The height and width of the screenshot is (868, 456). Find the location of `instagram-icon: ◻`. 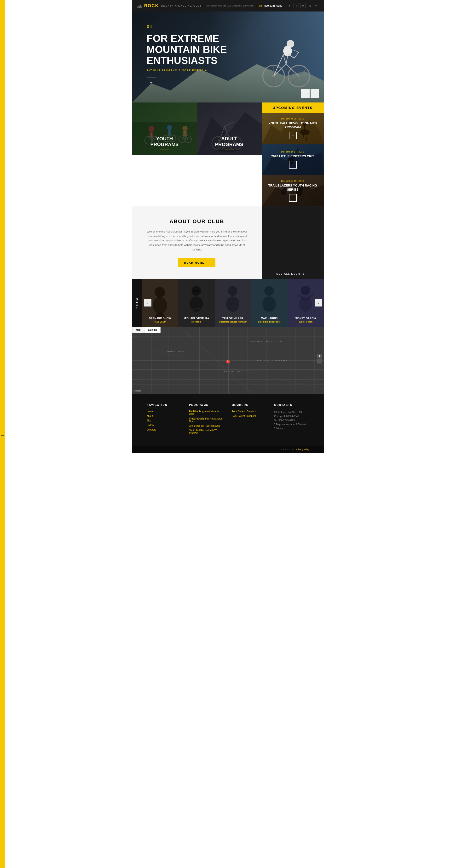

instagram-icon: ◻ is located at coordinates (310, 6).